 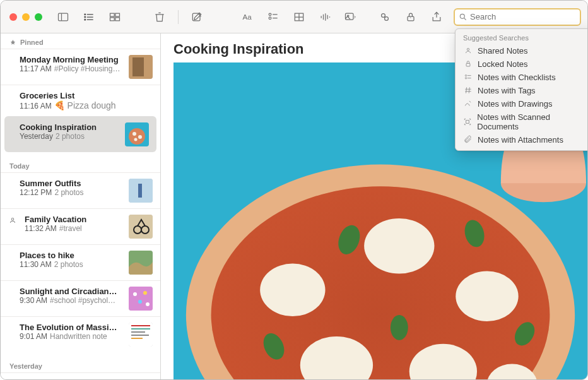 I want to click on new-note-button, so click(x=197, y=17).